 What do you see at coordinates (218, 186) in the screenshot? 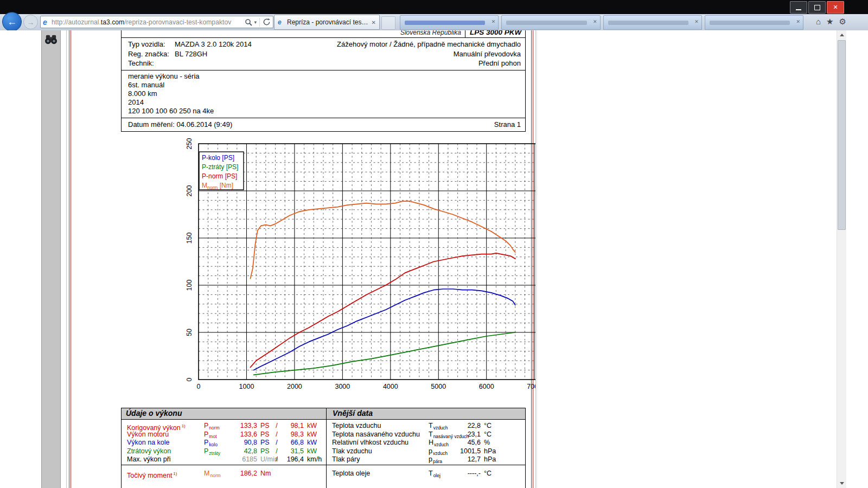
I see `svg-text: Mnorm [Nm]` at bounding box center [218, 186].